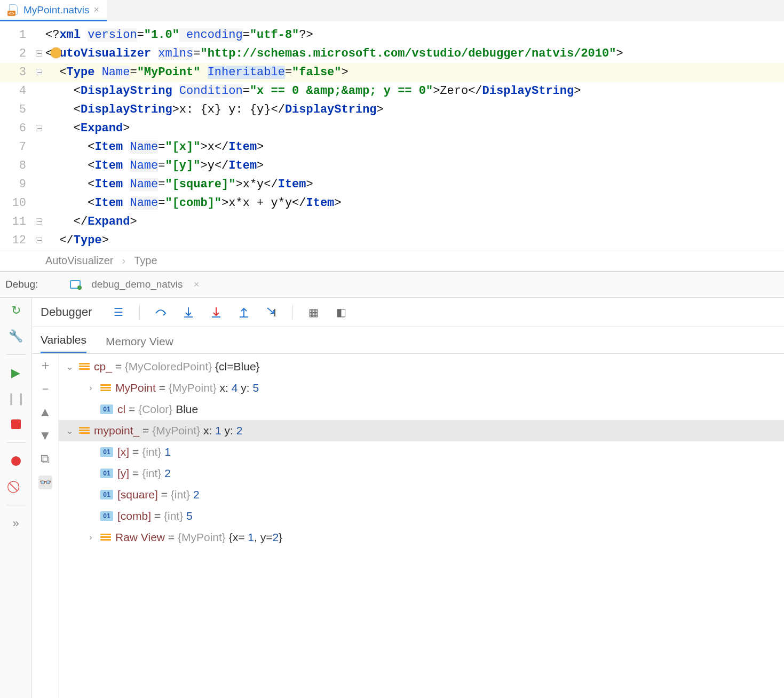 This screenshot has height=698, width=784. Describe the element at coordinates (314, 312) in the screenshot. I see `evaluate-expression-button: ▦` at that location.